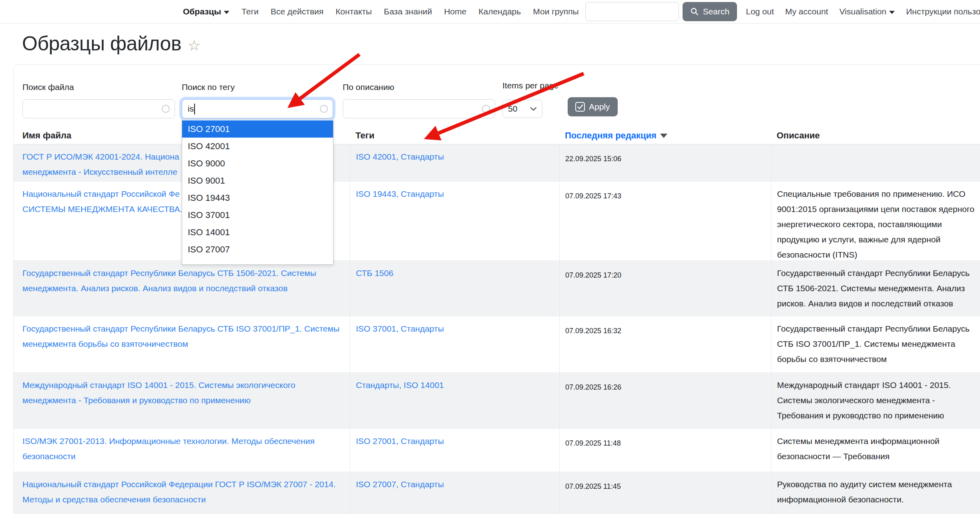  What do you see at coordinates (455, 12) in the screenshot?
I see `nav-item-home: Home` at bounding box center [455, 12].